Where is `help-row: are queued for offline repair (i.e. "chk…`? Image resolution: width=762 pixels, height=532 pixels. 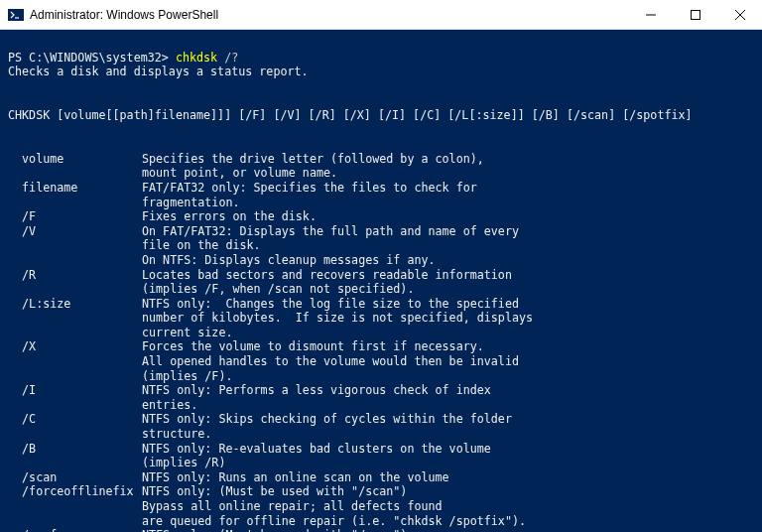
help-row: are queued for offline repair (i.e. "chk… is located at coordinates (381, 522).